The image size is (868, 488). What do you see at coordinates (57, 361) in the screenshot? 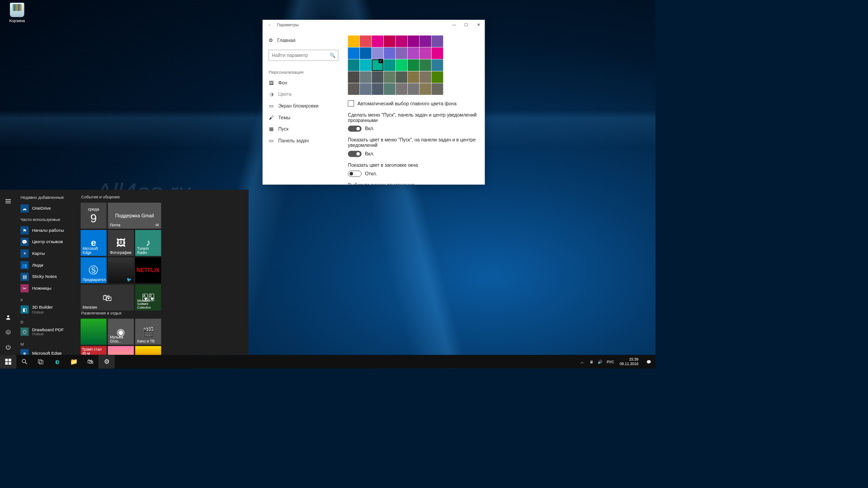
I see `taskbar-edge: e` at bounding box center [57, 361].